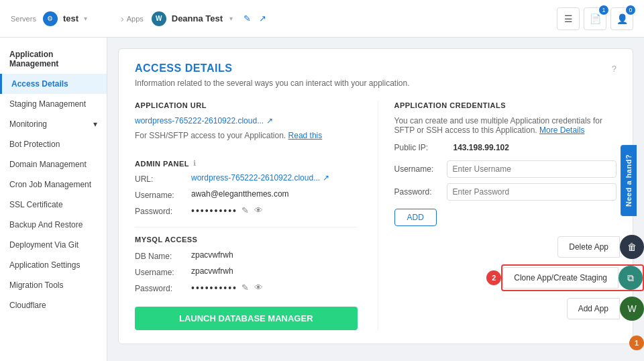  Describe the element at coordinates (246, 188) in the screenshot. I see `admin-panel-section: ADMIN PANEL ℹ URL: wordpress-765222-2610…` at that location.